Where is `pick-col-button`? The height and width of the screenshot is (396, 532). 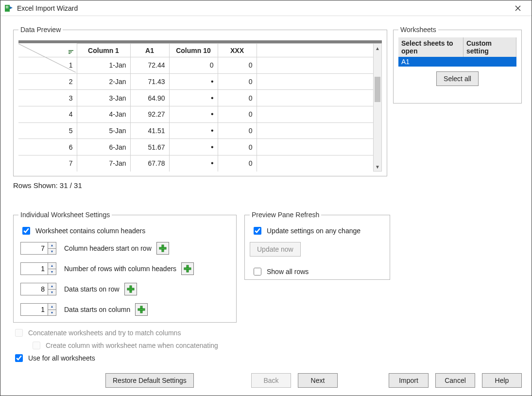
pick-col-button is located at coordinates (141, 310).